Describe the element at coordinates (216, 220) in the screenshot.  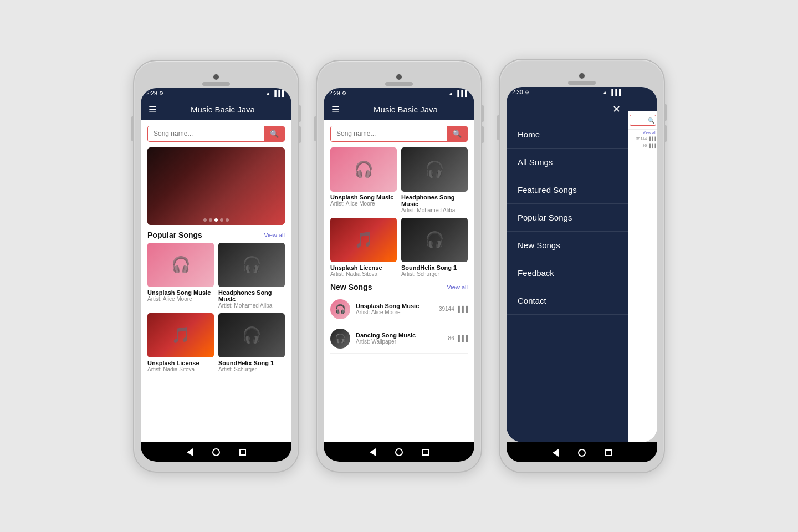
I see `dot-3-active` at that location.